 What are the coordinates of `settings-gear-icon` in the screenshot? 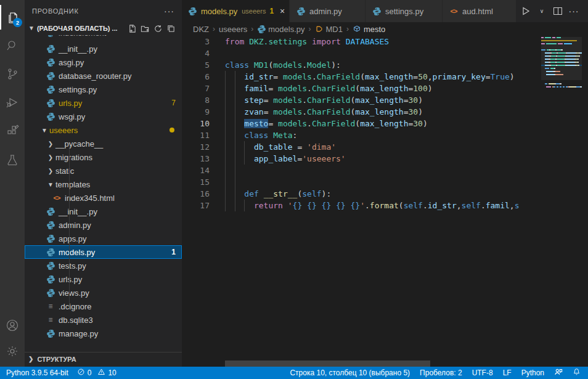 It's located at (12, 351).